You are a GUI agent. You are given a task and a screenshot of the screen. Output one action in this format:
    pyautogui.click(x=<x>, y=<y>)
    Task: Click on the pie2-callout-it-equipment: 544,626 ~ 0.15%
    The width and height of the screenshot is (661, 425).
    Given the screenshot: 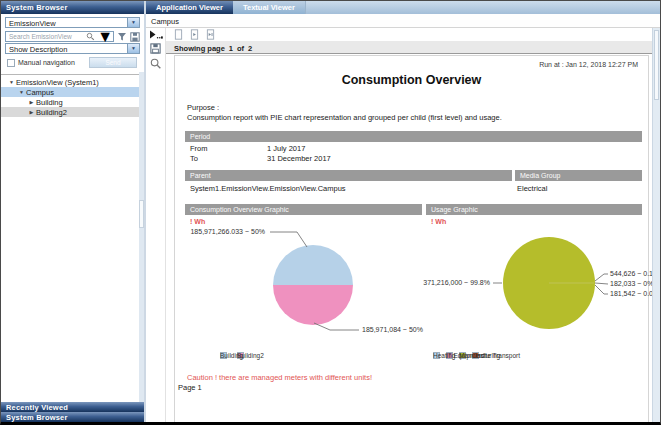 What is the action you would take?
    pyautogui.click(x=631, y=274)
    